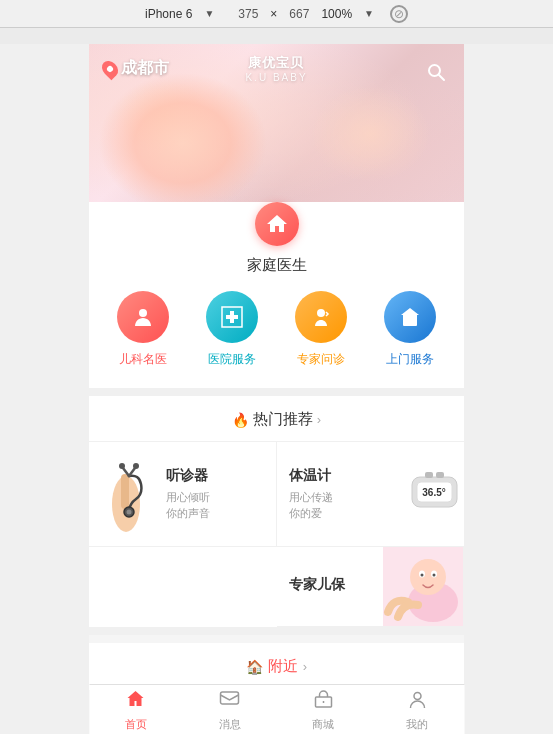 This screenshot has width=553, height=734. What do you see at coordinates (324, 710) in the screenshot?
I see `nav-item-shop: 商城` at bounding box center [324, 710].